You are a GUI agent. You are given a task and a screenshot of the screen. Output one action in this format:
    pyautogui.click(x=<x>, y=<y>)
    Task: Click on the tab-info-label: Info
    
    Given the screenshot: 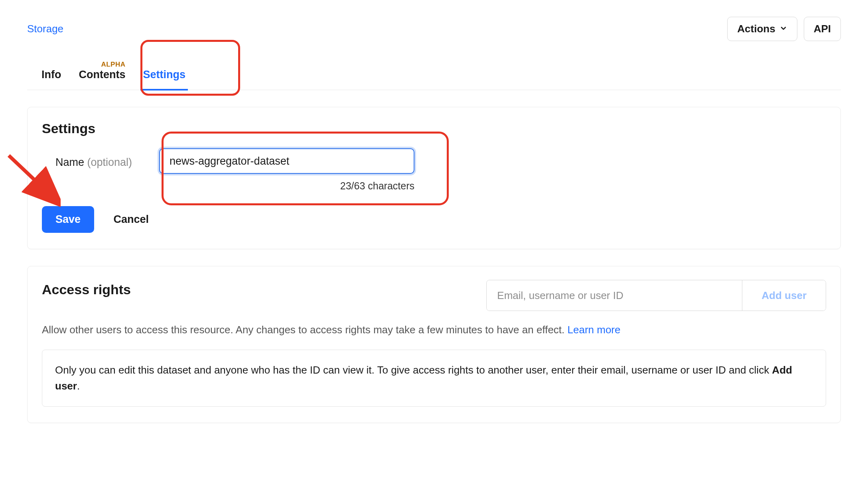 What is the action you would take?
    pyautogui.click(x=51, y=75)
    